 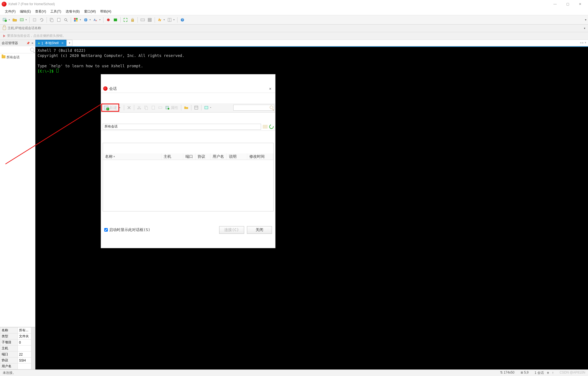 I want to click on highlight-button, so click(x=161, y=20).